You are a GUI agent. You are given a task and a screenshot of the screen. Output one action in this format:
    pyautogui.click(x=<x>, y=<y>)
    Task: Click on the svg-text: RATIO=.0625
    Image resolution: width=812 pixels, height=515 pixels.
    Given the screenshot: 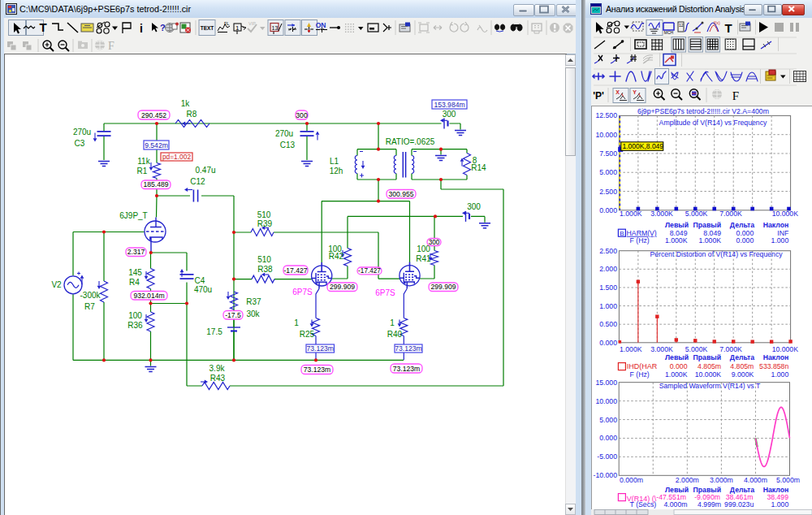 What is the action you would take?
    pyautogui.click(x=411, y=141)
    